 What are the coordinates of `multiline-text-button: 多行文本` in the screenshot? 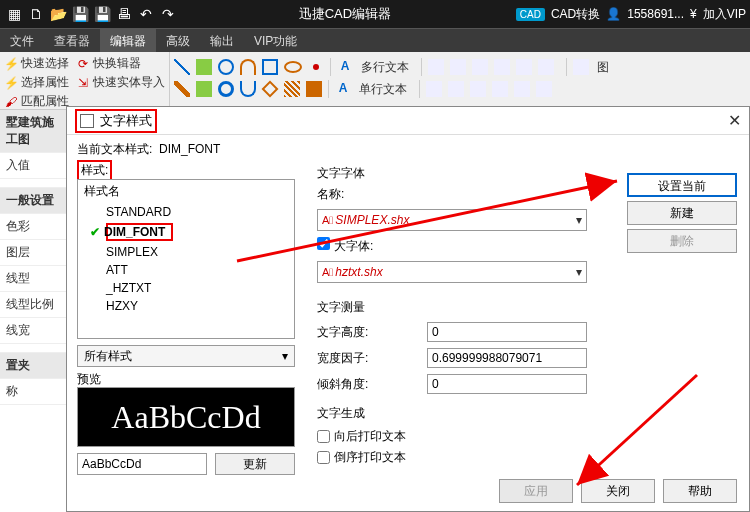 It's located at (385, 68).